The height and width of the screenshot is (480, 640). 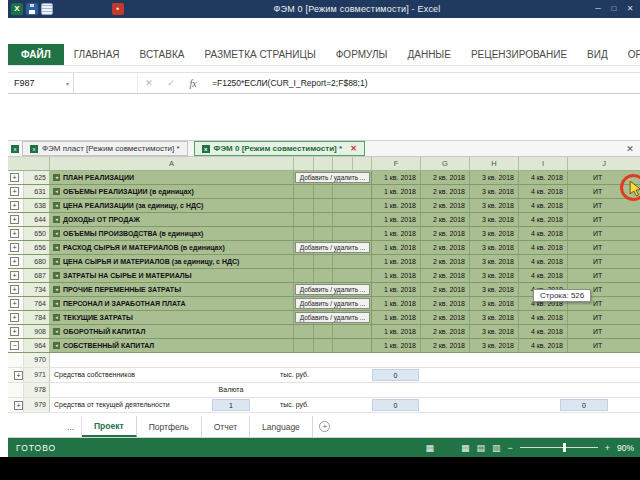 What do you see at coordinates (172, 164) in the screenshot?
I see `column-header-a: A` at bounding box center [172, 164].